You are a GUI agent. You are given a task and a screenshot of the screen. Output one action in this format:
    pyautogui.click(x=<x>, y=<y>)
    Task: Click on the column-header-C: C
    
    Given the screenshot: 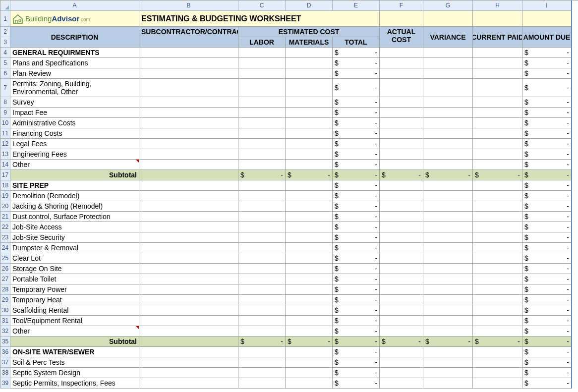 What is the action you would take?
    pyautogui.click(x=262, y=6)
    